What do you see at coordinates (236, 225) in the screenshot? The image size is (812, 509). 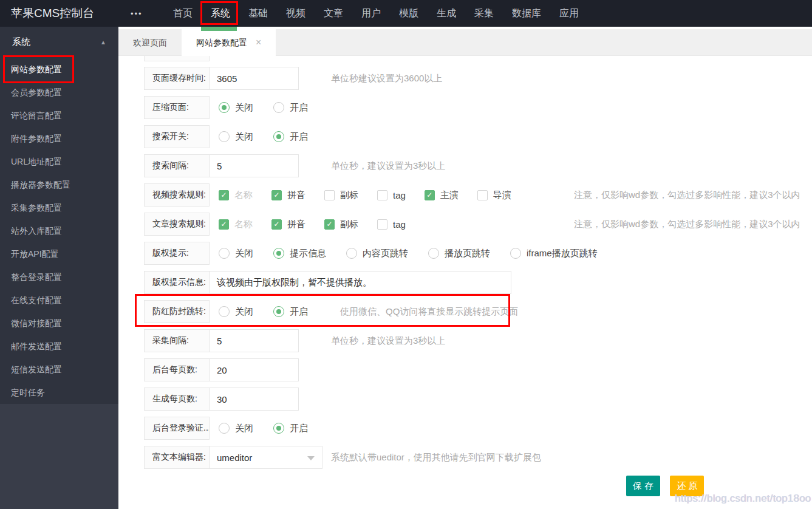 I see `checkbox-article-search-rule-名称: ✓名称` at bounding box center [236, 225].